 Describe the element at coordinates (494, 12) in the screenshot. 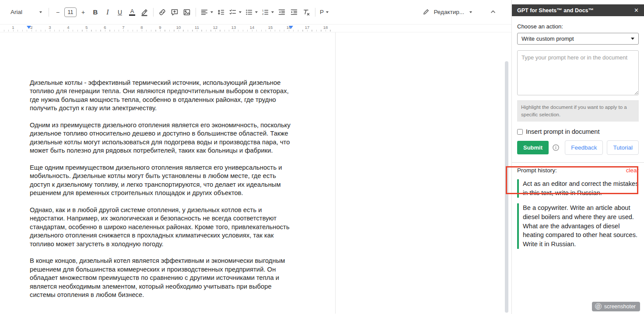

I see `collapse-toolbar-button` at that location.